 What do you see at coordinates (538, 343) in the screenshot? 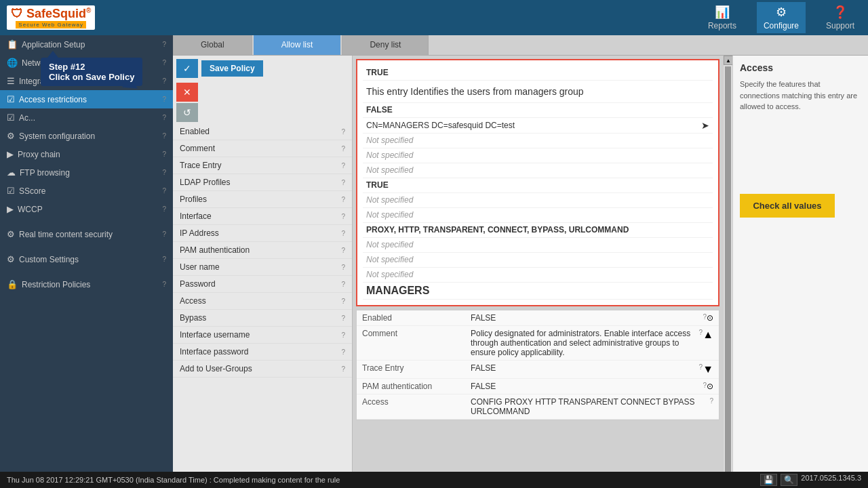
I see `entry2-comment-row: Comment Policy designated for administra…` at bounding box center [538, 343].